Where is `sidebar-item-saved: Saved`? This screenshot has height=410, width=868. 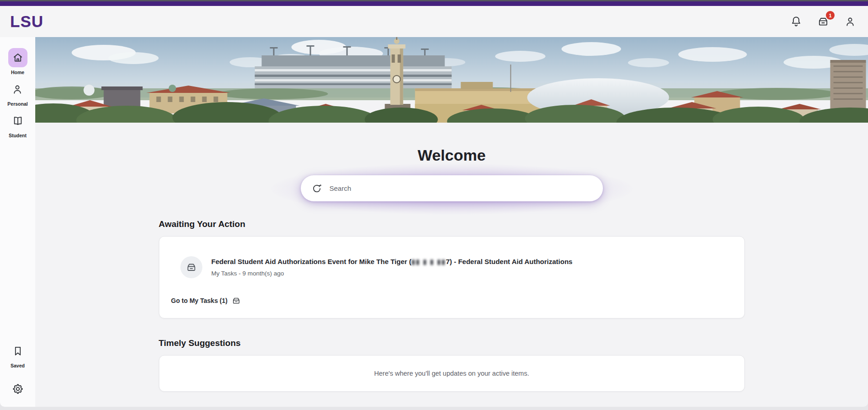 sidebar-item-saved: Saved is located at coordinates (18, 355).